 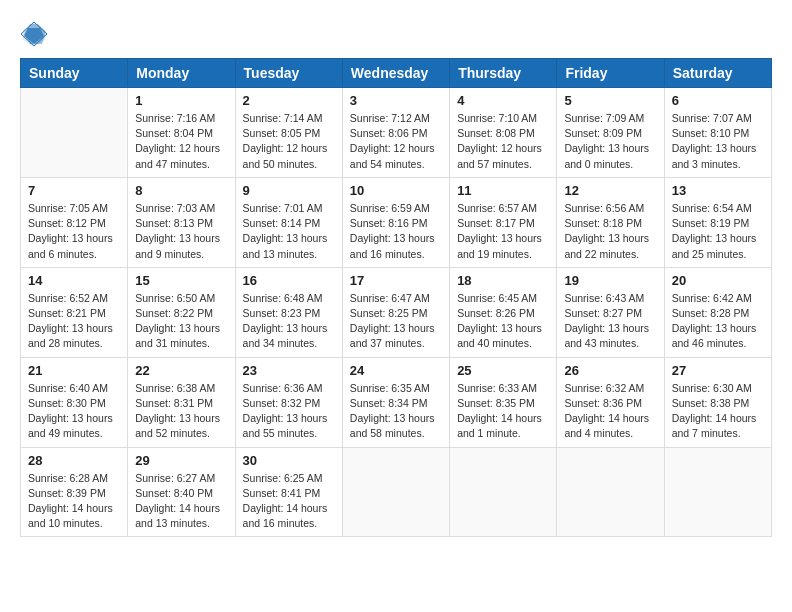 I want to click on day-info: Sunrise: 7:03 AMSunset: 8:13 PMDaylight:…, so click(x=181, y=232).